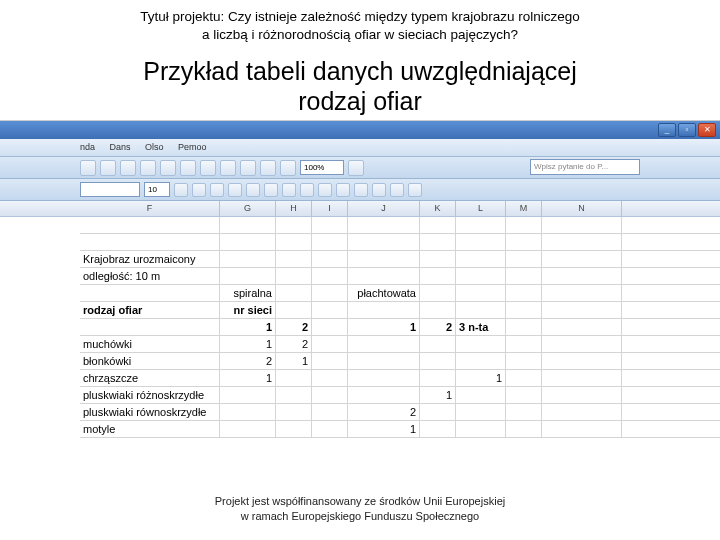 Image resolution: width=720 pixels, height=540 pixels. Describe the element at coordinates (150, 395) in the screenshot. I see `row-pluskwiaki-r: pluskwiaki różnoskrzydłe` at that location.